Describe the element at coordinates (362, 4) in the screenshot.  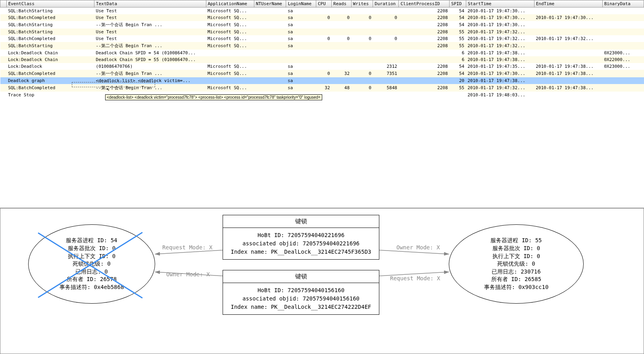
I see `col-writes: Writes` at that location.